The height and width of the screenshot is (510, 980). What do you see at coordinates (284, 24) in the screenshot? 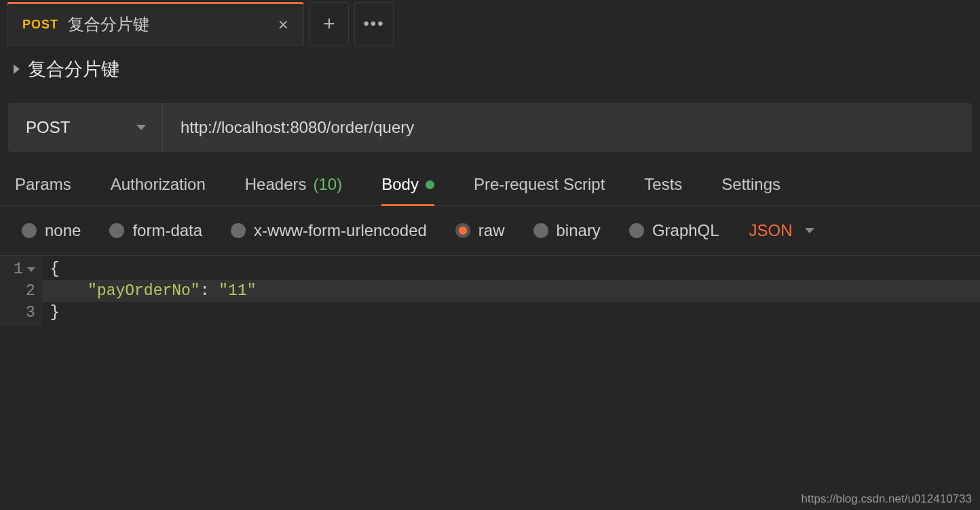
I see `close-icon: ×` at bounding box center [284, 24].